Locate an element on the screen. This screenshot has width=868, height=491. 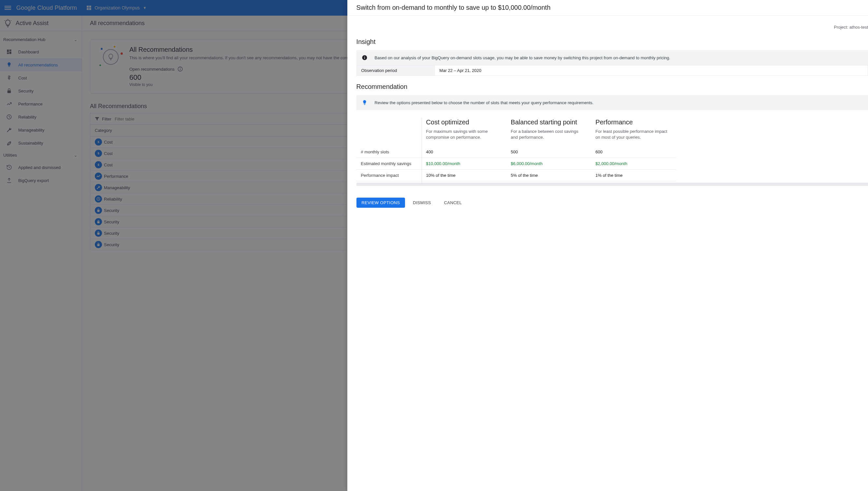
option-title: Performance is located at coordinates (634, 122).